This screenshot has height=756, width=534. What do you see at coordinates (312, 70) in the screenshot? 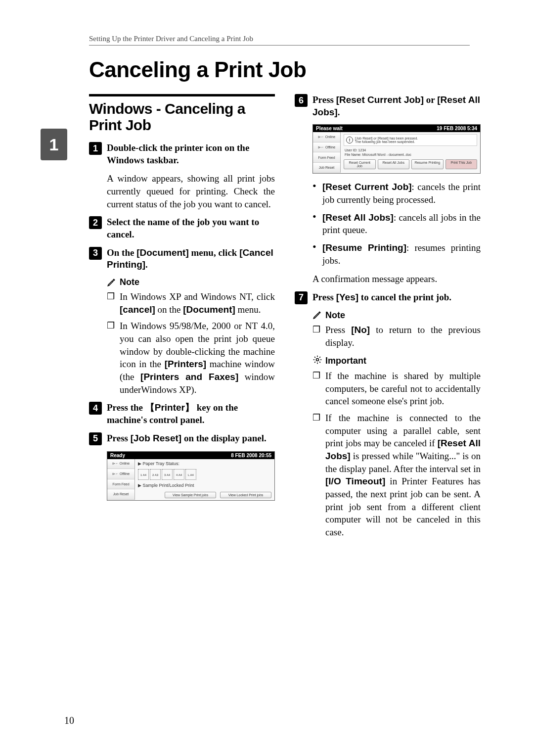
I see `page-title: Canceling a Print Job` at bounding box center [312, 70].